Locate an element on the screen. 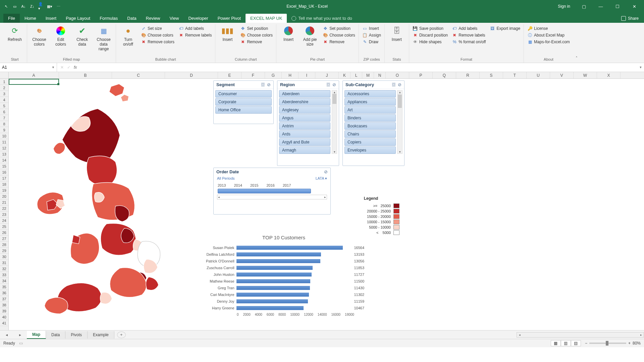 The width and height of the screenshot is (644, 362). pie-remove-button: ✖Remove is located at coordinates (339, 42).